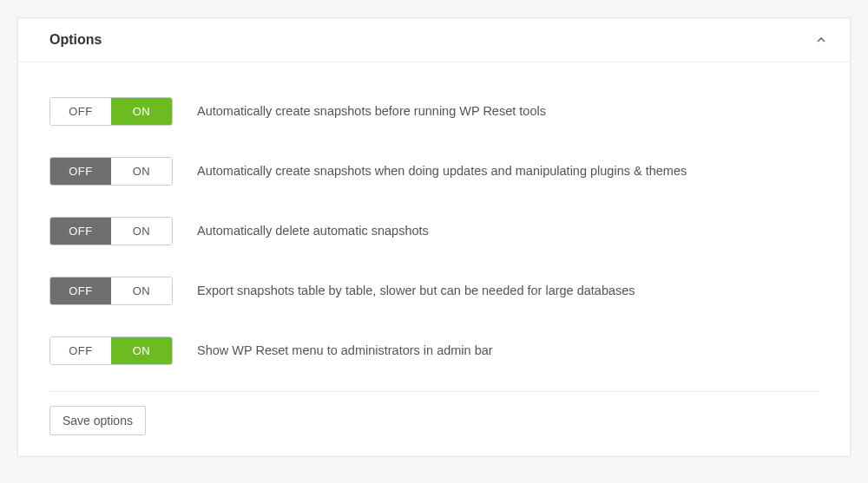  What do you see at coordinates (312, 231) in the screenshot?
I see `option-label: Automatically delete automatic snapshots` at bounding box center [312, 231].